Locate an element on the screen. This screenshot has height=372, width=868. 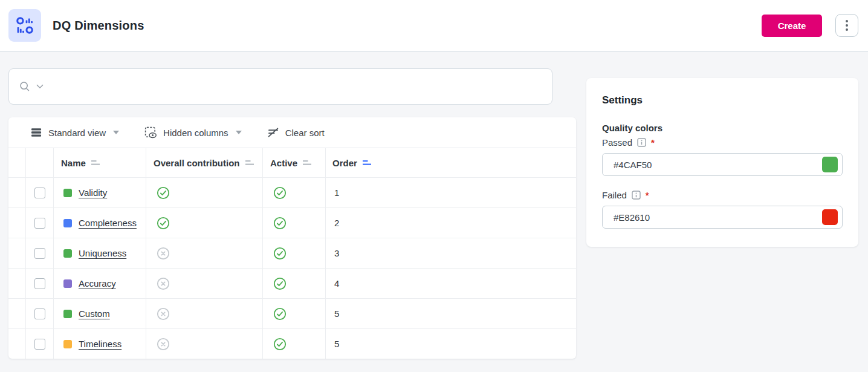
header-drag-cell is located at coordinates (17, 163).